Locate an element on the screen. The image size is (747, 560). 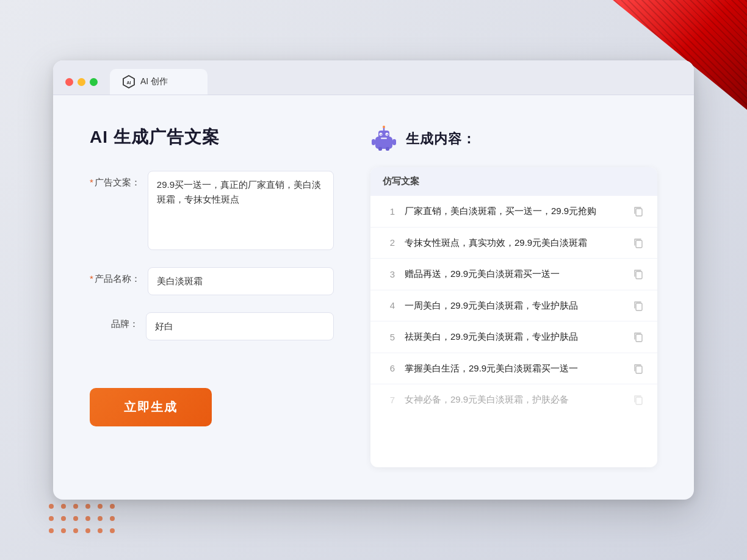
row-number: 5 is located at coordinates (389, 337).